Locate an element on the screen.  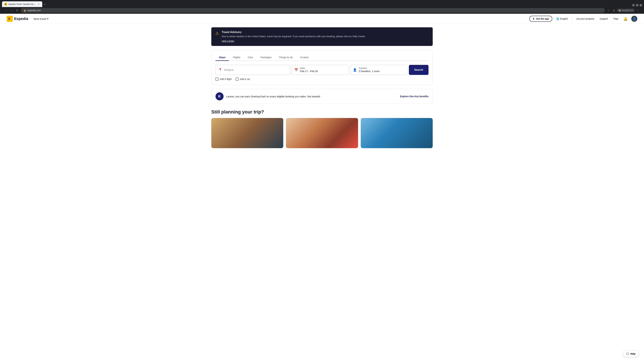
advisory-help-link: Help Center is located at coordinates (228, 41).